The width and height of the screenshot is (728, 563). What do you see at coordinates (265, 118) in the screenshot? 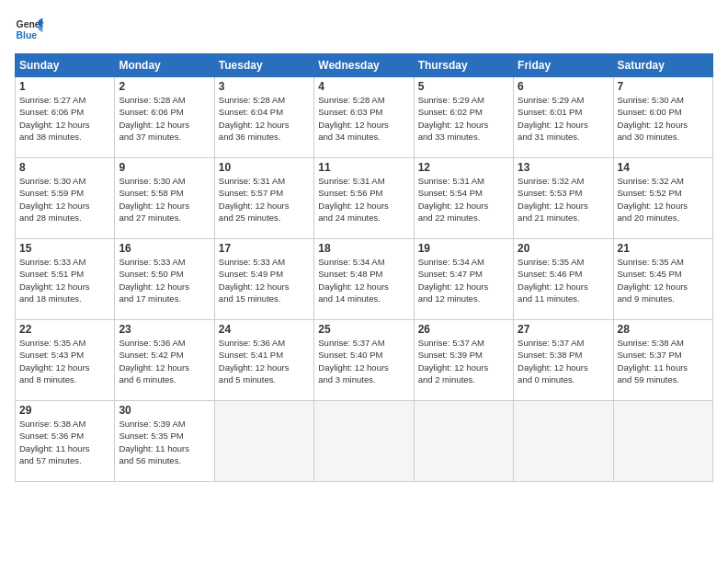
I see `day-info: Sunrise: 5:28 AM Sunset: 6:04 PM Dayligh…` at bounding box center [265, 118].